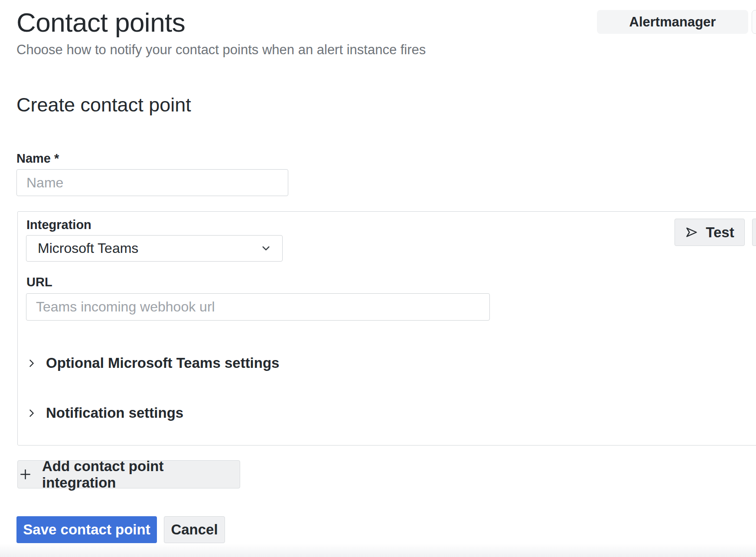 This screenshot has width=756, height=557. What do you see at coordinates (149, 248) in the screenshot?
I see `integration-select-value: Microsoft Teams` at bounding box center [149, 248].